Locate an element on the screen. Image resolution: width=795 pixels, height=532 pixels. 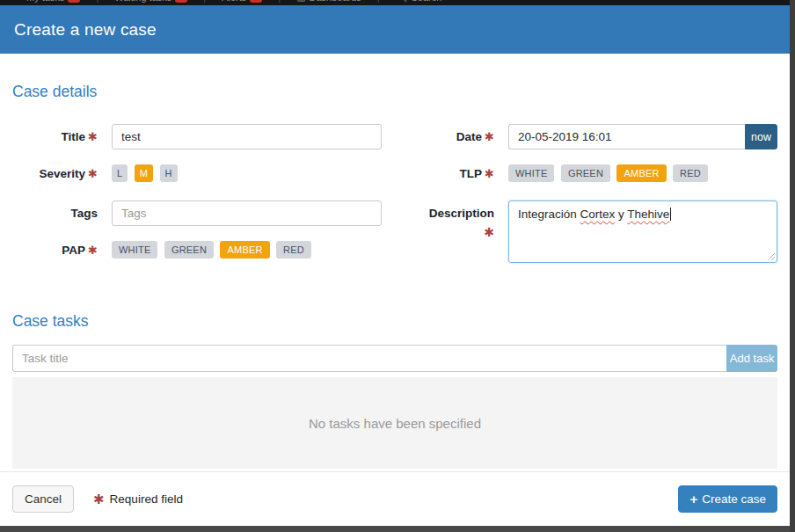
page-edge-right is located at coordinates (792, 266).